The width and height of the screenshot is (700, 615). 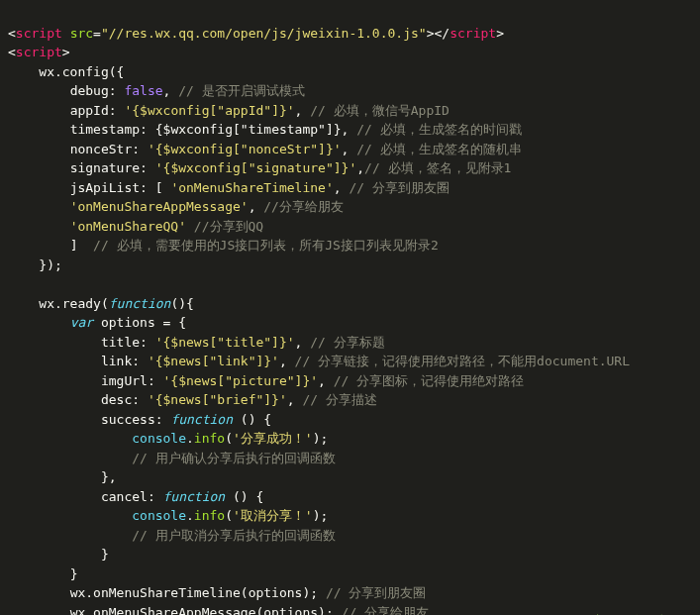 I want to click on leaf-icon, so click(x=564, y=610).